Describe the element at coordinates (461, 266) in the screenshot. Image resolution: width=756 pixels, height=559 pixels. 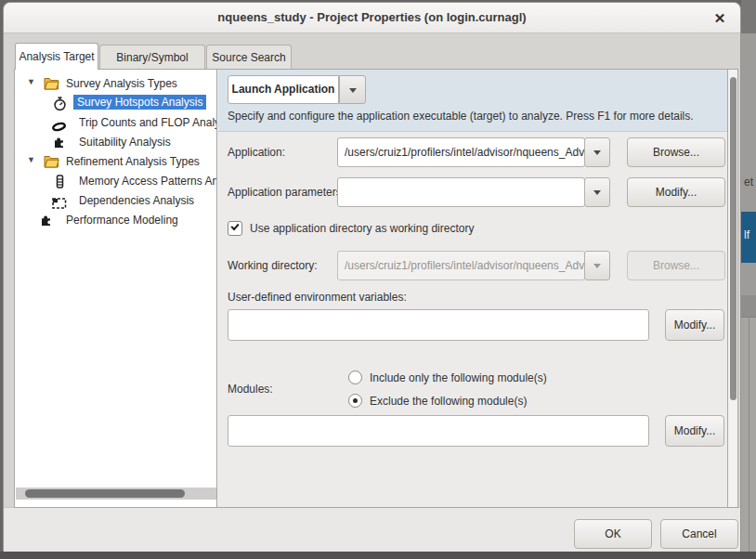
I see `working-directory-input: /users/cruiz1/profilers/intel/advisor/nq…` at that location.